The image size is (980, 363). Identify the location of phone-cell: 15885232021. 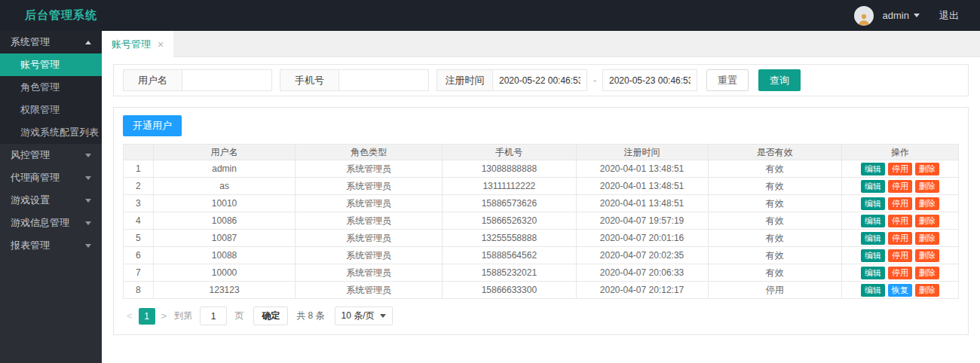
(510, 273).